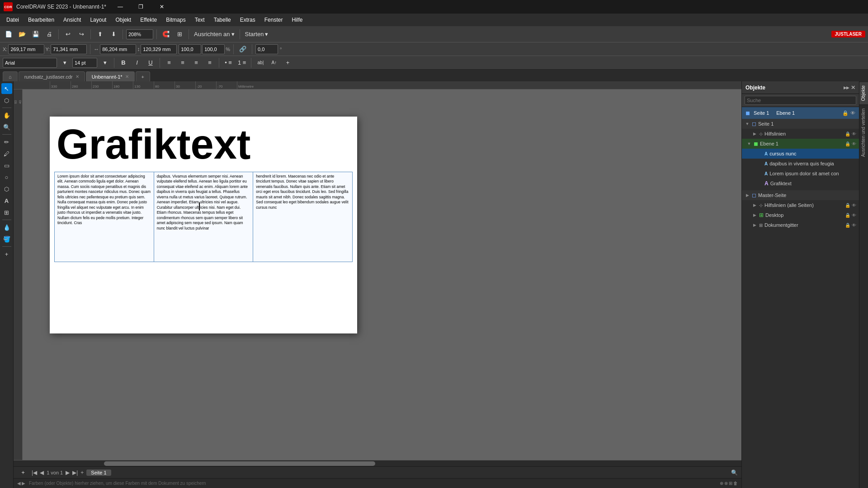 The image size is (868, 488). What do you see at coordinates (179, 34) in the screenshot?
I see `grid-button: ⊞` at bounding box center [179, 34].